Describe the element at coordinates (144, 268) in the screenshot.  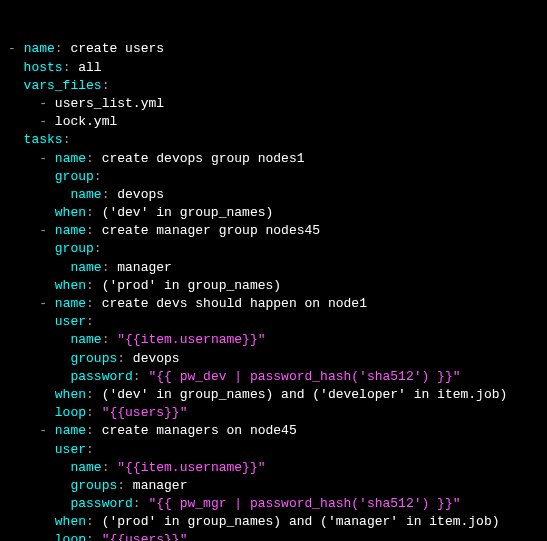
I see `group-name-value: manager` at that location.